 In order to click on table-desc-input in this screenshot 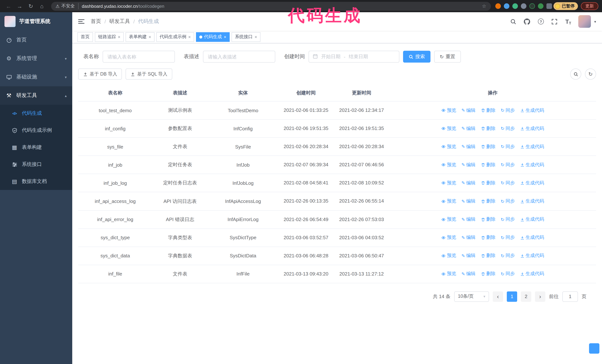, I will do `click(239, 57)`.